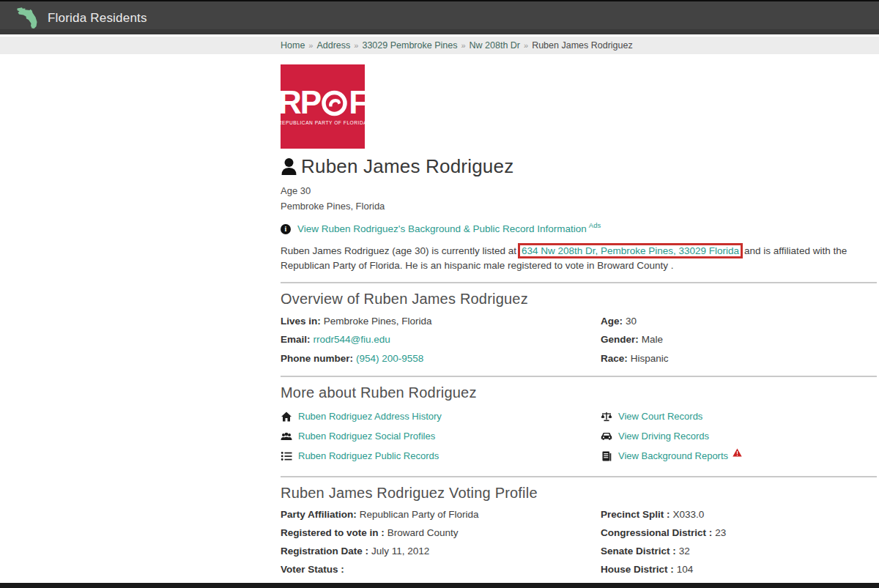  What do you see at coordinates (579, 206) in the screenshot?
I see `location-line: Pembroke Pines, Florida` at bounding box center [579, 206].